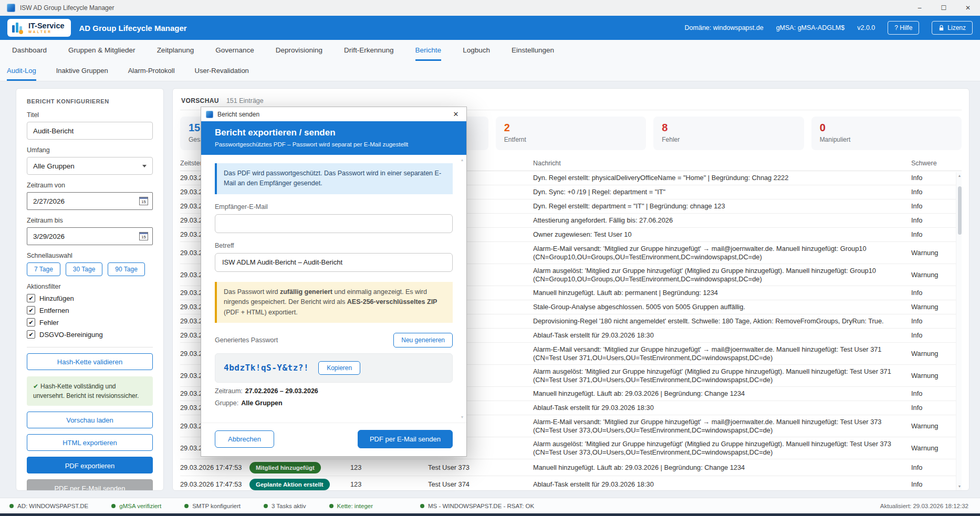 The image size is (980, 516). What do you see at coordinates (724, 28) in the screenshot?
I see `domain-label: Domäne: windowspapst.de` at bounding box center [724, 28].